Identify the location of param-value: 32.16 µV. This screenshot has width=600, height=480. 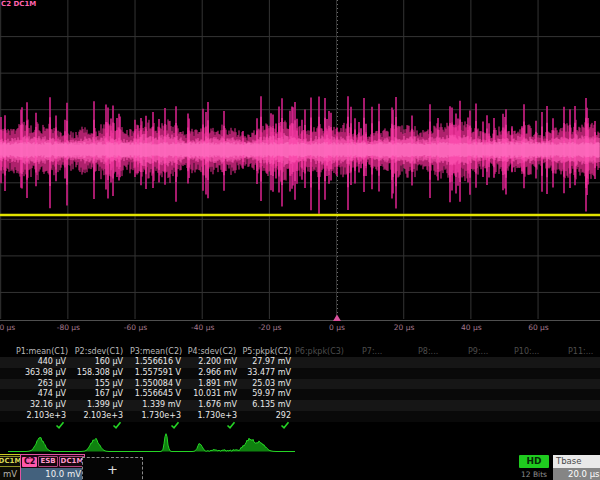
(36, 406).